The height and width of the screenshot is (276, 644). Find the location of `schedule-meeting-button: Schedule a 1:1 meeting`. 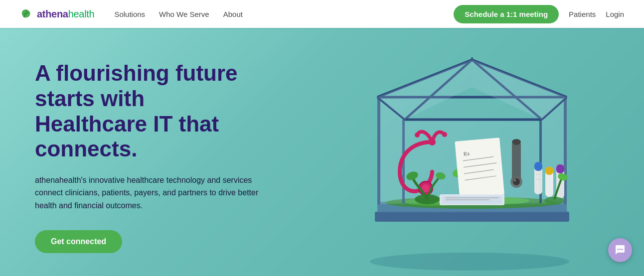

schedule-meeting-button: Schedule a 1:1 meeting is located at coordinates (506, 14).